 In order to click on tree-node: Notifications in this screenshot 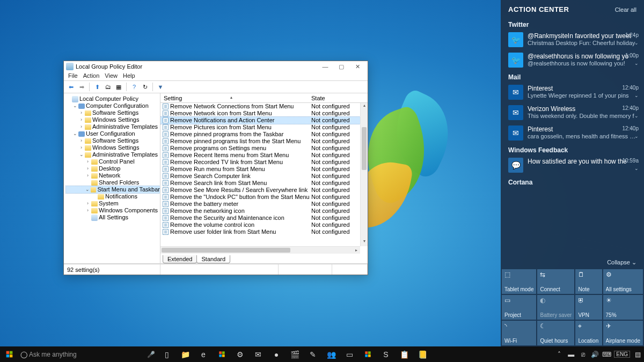, I will do `click(113, 196)`.